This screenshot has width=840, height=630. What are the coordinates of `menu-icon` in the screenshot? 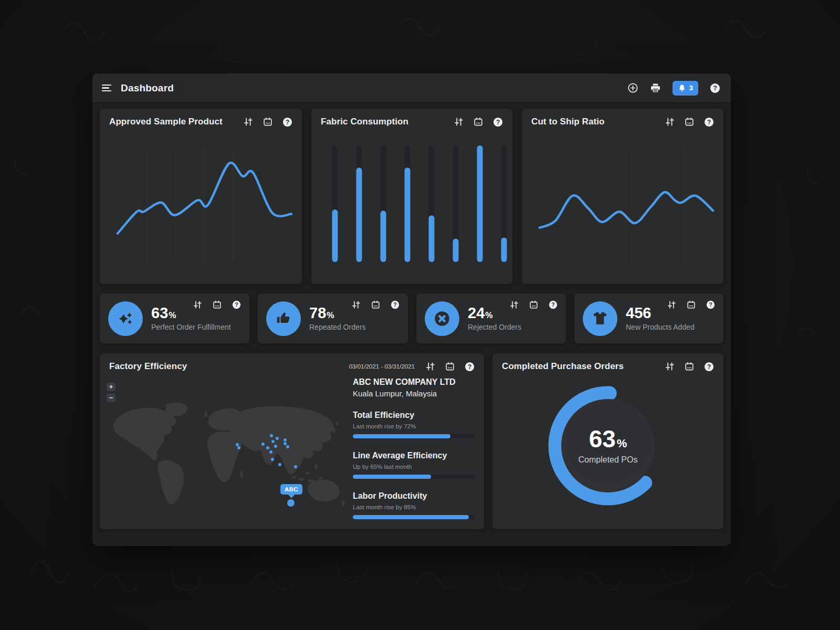 It's located at (107, 88).